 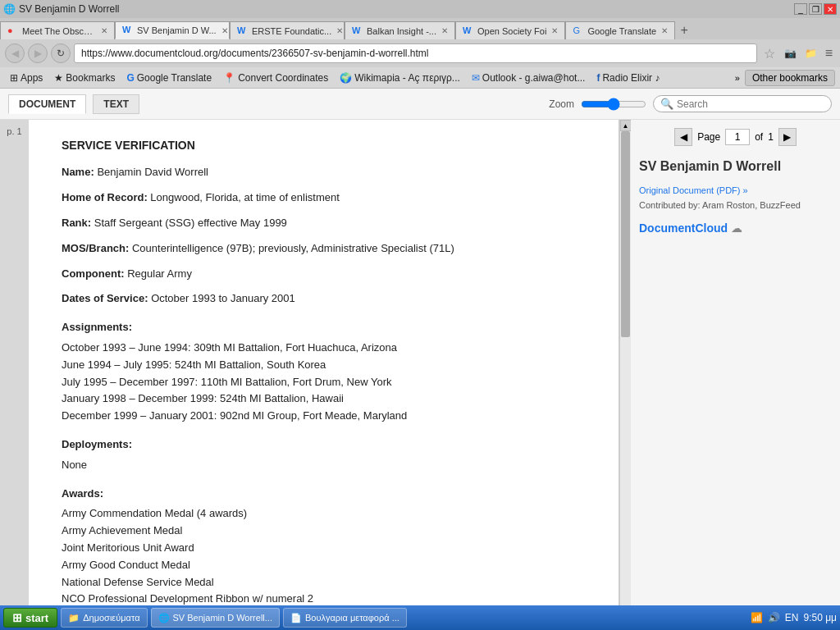 What do you see at coordinates (684, 30) in the screenshot?
I see `new-tab-button: +` at bounding box center [684, 30].